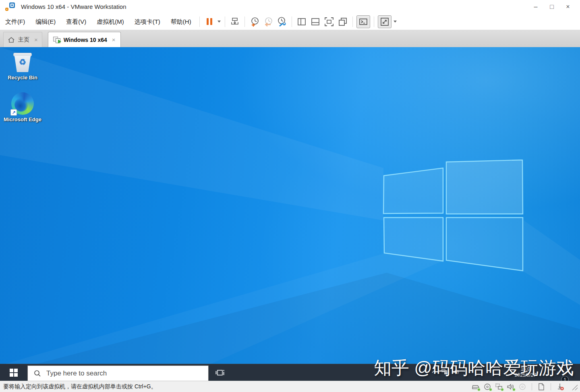 Image resolution: width=580 pixels, height=392 pixels. Describe the element at coordinates (114, 39) in the screenshot. I see `tab-windows10-close: ×` at that location.